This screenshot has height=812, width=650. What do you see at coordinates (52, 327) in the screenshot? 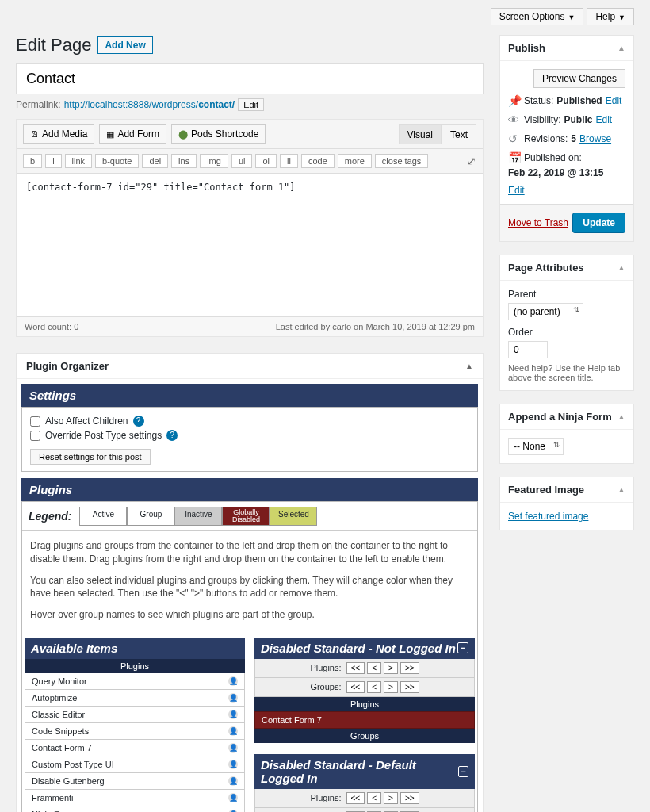
I see `word-count: Word count: 0` at bounding box center [52, 327].